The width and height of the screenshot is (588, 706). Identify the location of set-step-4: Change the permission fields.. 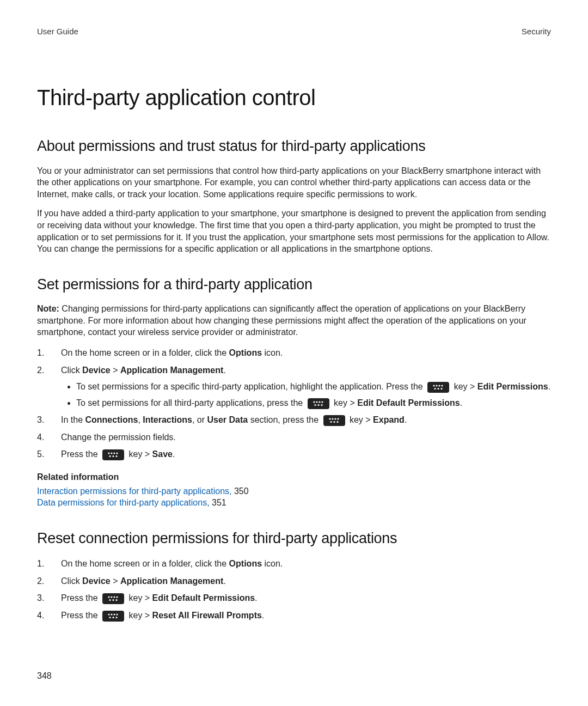
(294, 437).